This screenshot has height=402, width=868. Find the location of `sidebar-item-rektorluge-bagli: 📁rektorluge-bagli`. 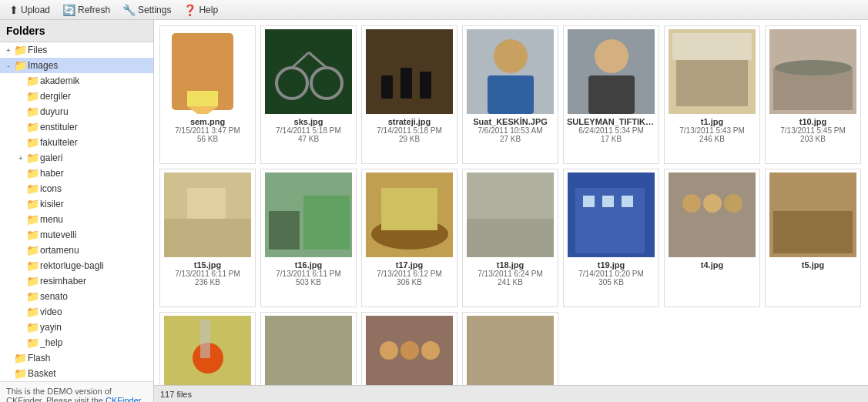

sidebar-item-rektorluge-bagli: 📁rektorluge-bagli is located at coordinates (77, 266).